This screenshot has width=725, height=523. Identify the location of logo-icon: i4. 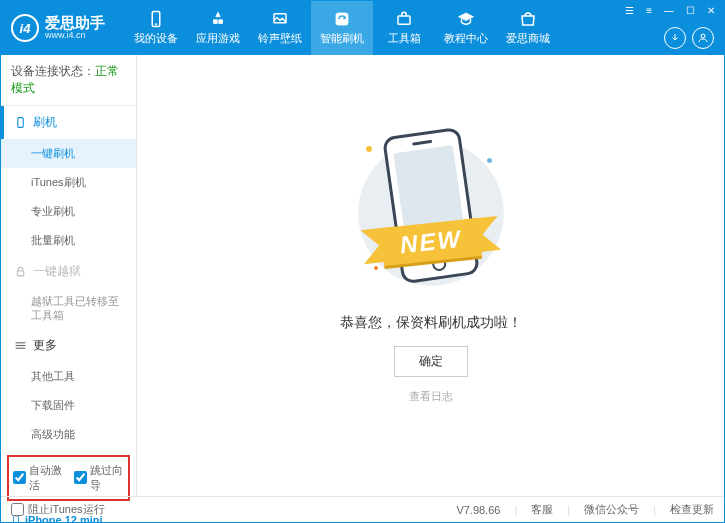
(25, 28).